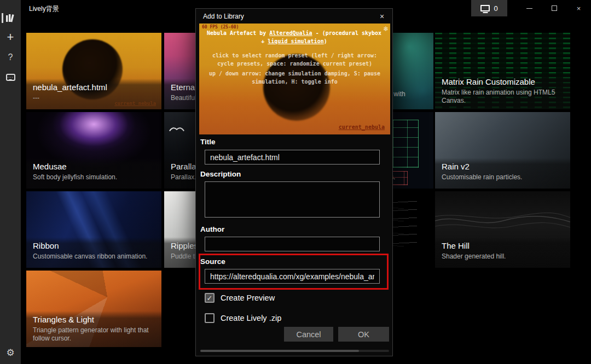  Describe the element at coordinates (10, 18) in the screenshot. I see `sidebar-item-library` at that location.